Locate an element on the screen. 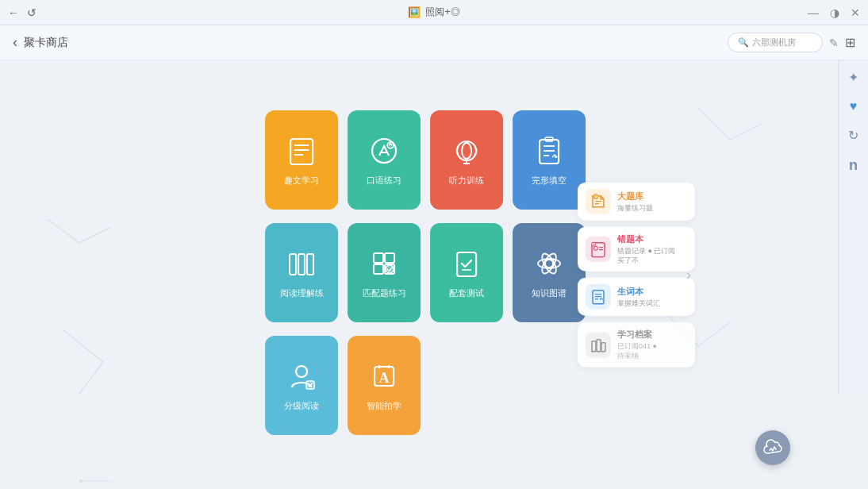  feat-text-f2: 错题本 错题记录 ● 已订阅买了不 is located at coordinates (652, 249).